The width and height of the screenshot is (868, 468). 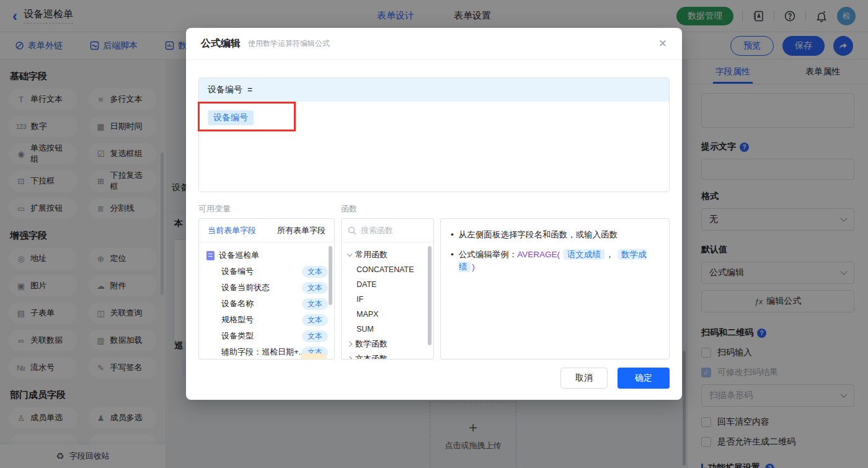 I want to click on function-group-common: 常用函数, so click(x=388, y=255).